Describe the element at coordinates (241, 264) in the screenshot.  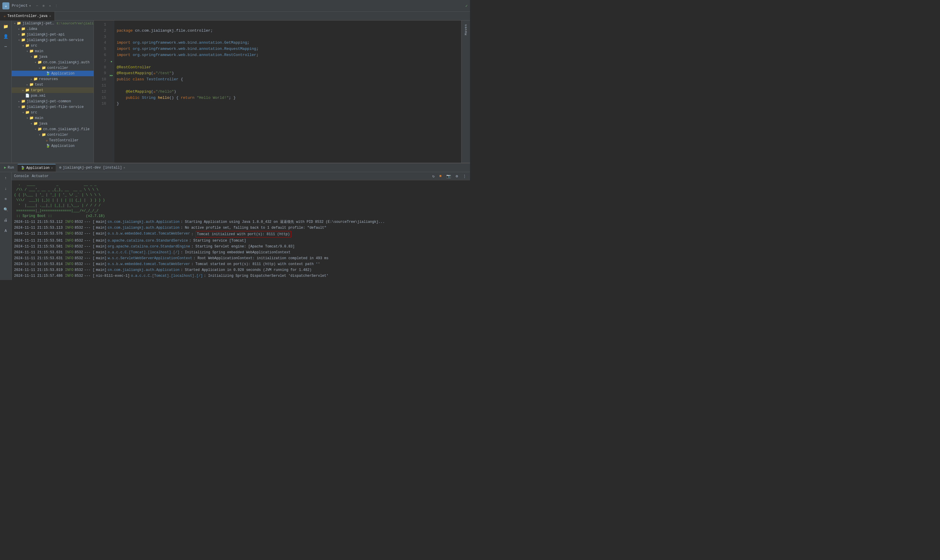
I see `log-line: 2024-11-11 21:15:53.814 INFO 8532 --- [ …` at that location.